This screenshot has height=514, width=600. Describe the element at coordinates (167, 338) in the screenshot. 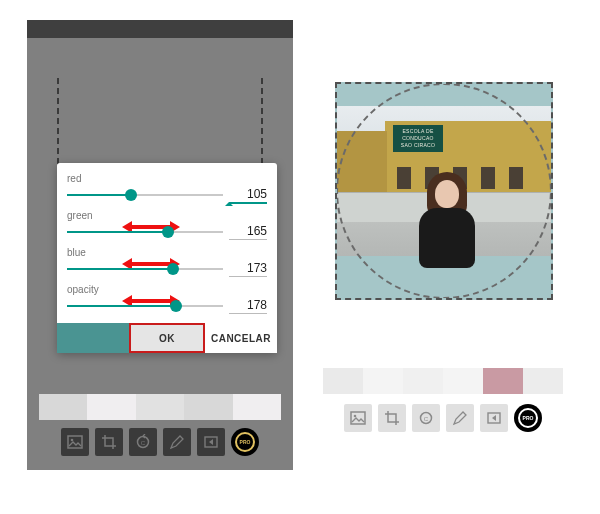

I see `dialog-button-row: OK CANCELAR` at that location.